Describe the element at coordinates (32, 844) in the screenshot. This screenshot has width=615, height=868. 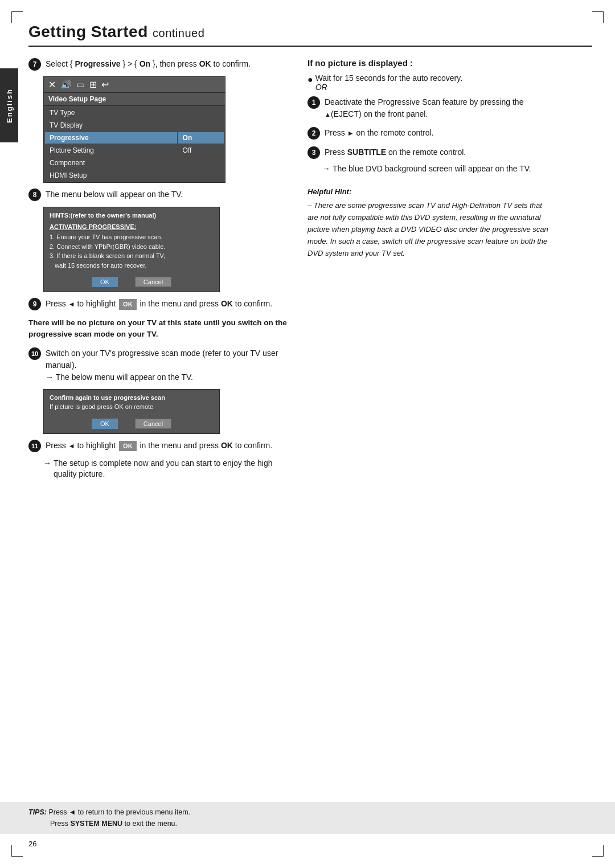
I see `page-number: 26` at that location.